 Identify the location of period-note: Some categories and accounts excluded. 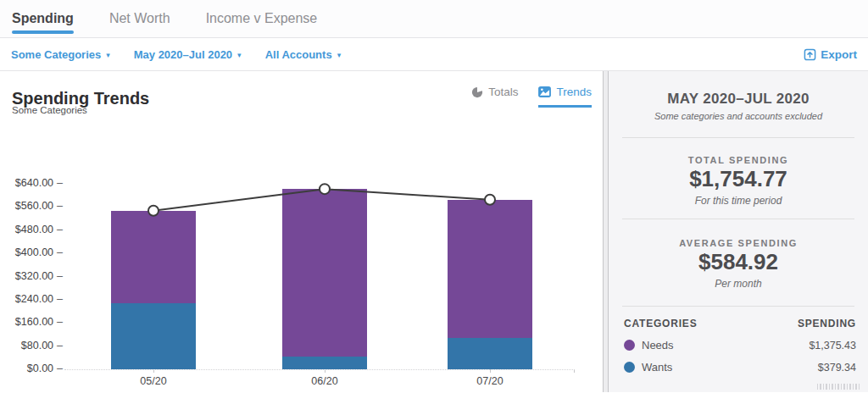
(738, 116).